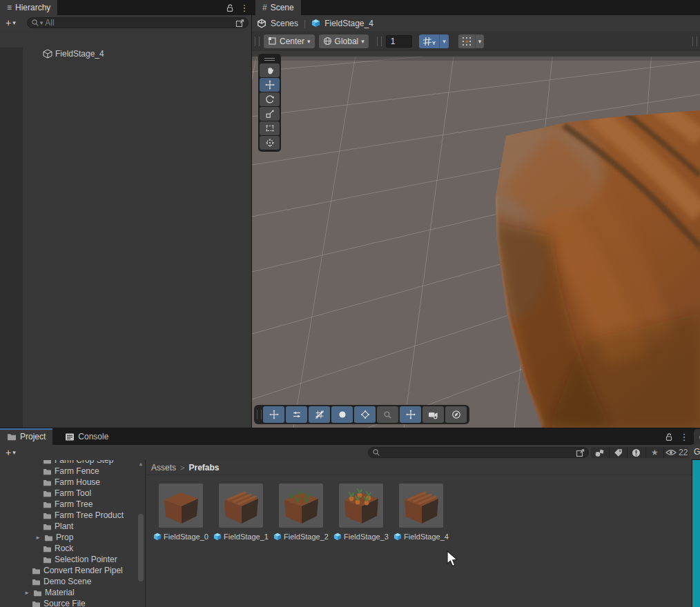 Image resolution: width=700 pixels, height=607 pixels. I want to click on asset-item: FieldStage_0, so click(181, 512).